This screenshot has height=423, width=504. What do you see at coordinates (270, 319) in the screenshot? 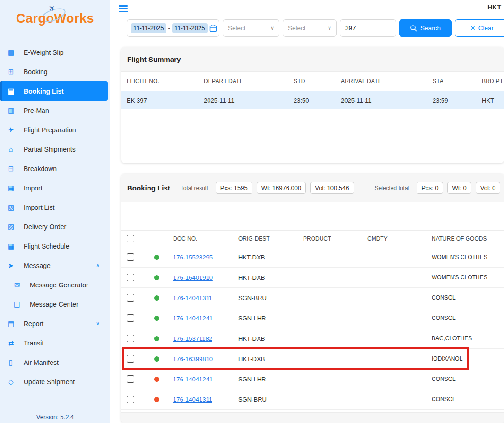
I see `orig-dest-cell: SGN-LHR` at bounding box center [270, 319].